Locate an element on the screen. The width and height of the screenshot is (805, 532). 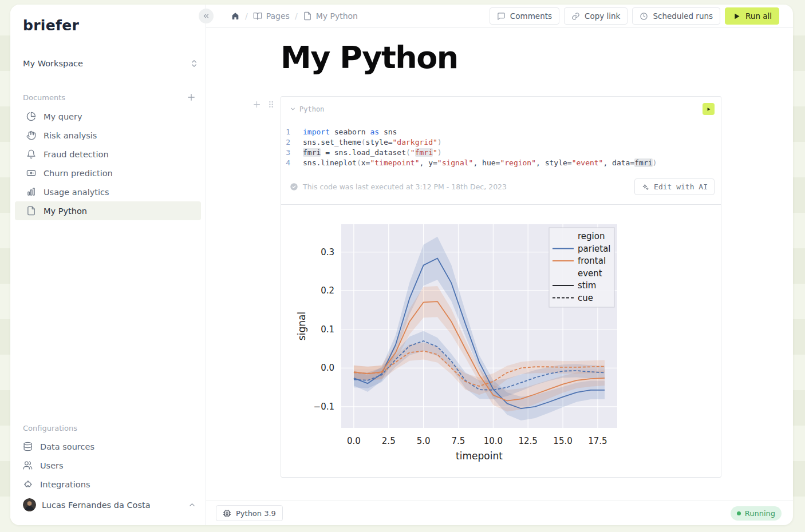
run-block-button is located at coordinates (709, 109).